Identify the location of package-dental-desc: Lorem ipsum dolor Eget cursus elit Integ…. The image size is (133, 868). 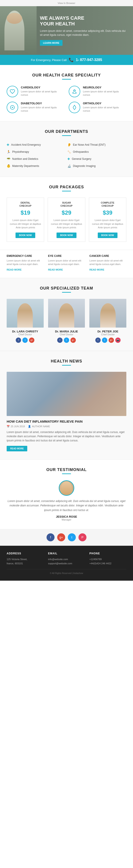
(25, 224).